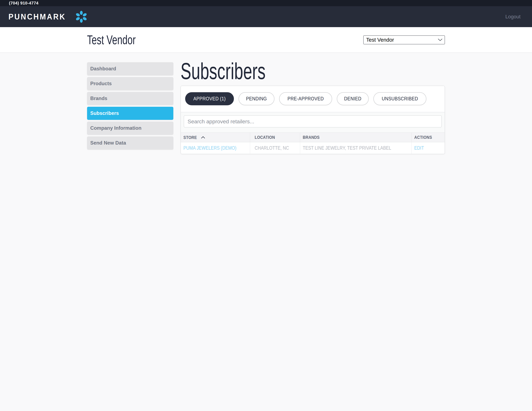 Image resolution: width=532 pixels, height=411 pixels. What do you see at coordinates (313, 137) in the screenshot?
I see `table-header-row: STORE LOCATION BRANDS ACTIONS` at bounding box center [313, 137].